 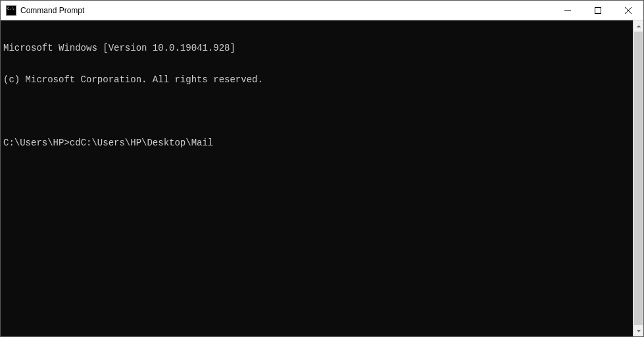 I want to click on terminal-prompt-line: C:\Users\HP>cdC:\Users\HP\Desktop\Mail, so click(x=317, y=143).